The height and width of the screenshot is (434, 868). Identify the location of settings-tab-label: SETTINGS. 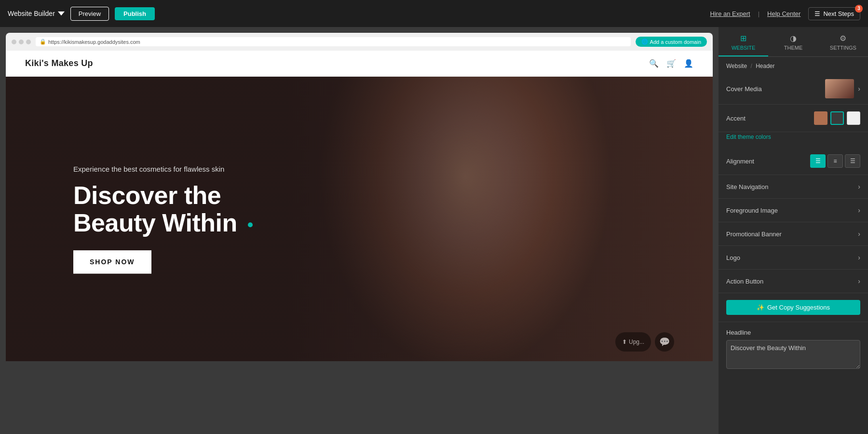
(843, 48).